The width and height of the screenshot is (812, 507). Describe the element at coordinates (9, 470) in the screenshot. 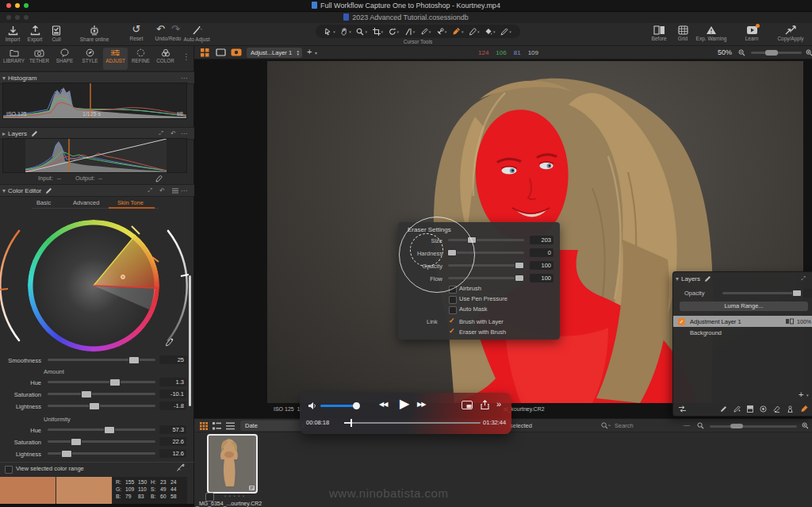

I see `view-color-range-checkbox` at that location.